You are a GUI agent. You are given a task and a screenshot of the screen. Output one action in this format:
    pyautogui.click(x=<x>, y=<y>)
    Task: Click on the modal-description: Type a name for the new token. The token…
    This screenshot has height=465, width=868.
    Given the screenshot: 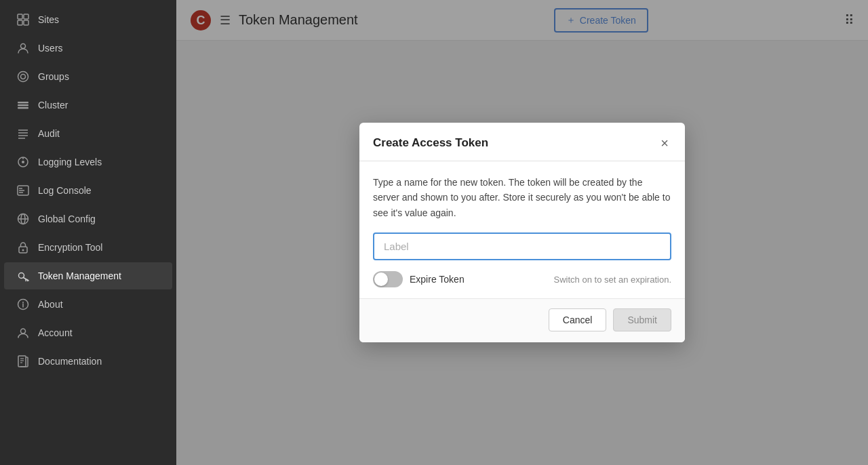 What is the action you would take?
    pyautogui.click(x=522, y=198)
    